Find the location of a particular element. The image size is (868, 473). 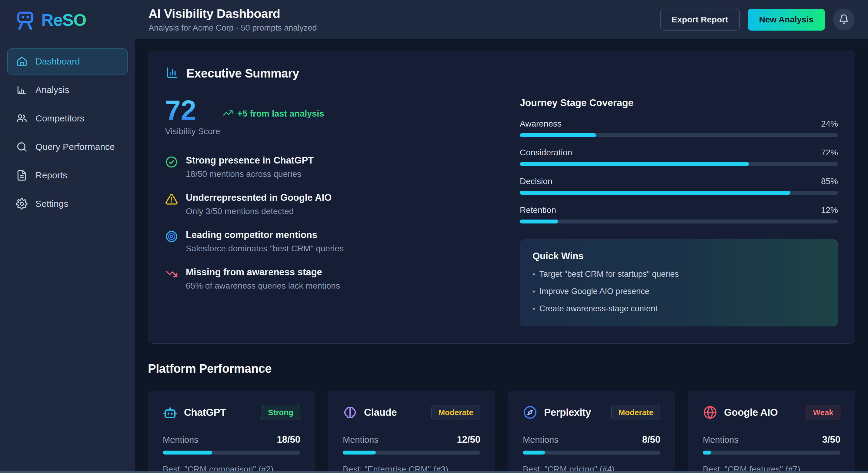

status-badge: Weak is located at coordinates (824, 413).